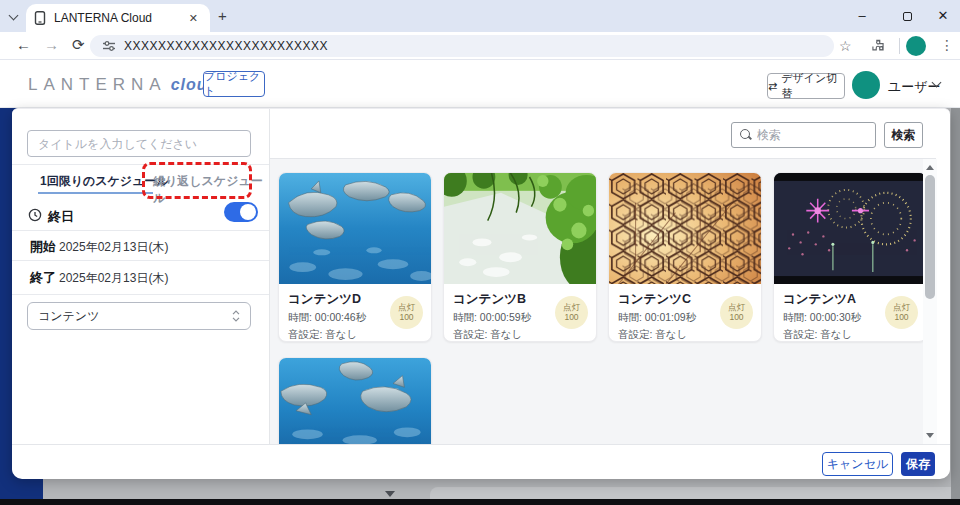 This screenshot has height=505, width=960. Describe the element at coordinates (806, 86) in the screenshot. I see `design-switch-button: ⇄ デザイン切替` at that location.